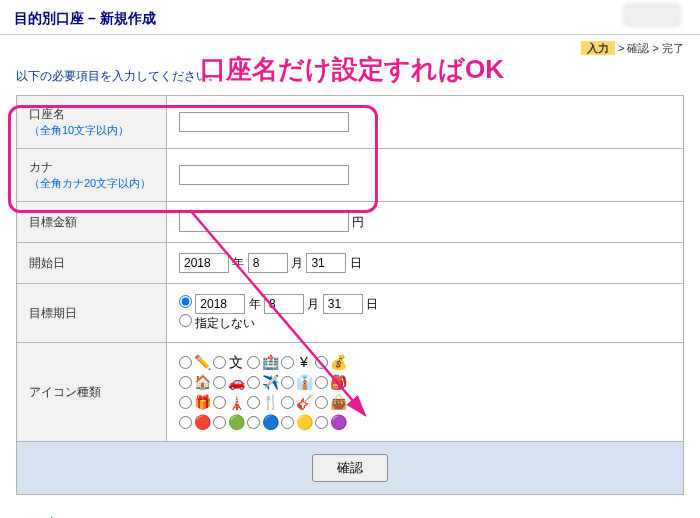 This screenshot has height=518, width=700. Describe the element at coordinates (326, 263) in the screenshot. I see `start-day-input` at that location.